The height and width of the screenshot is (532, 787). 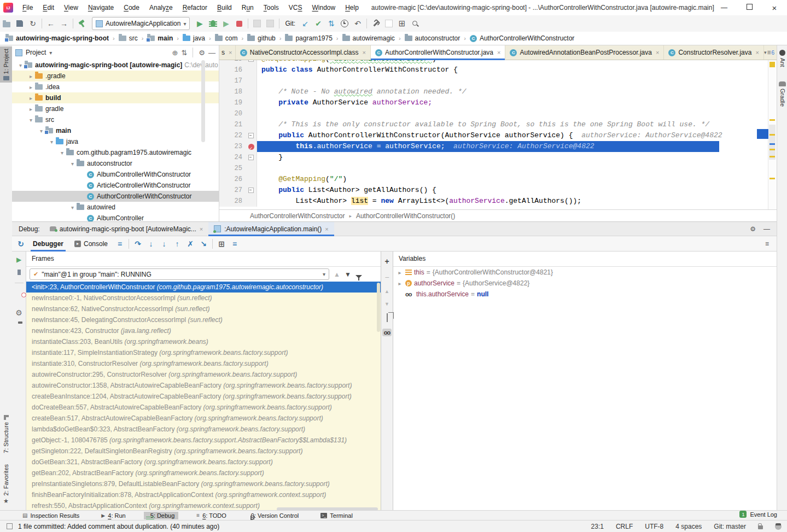 I want to click on highlighting-level-icon, so click(x=778, y=527).